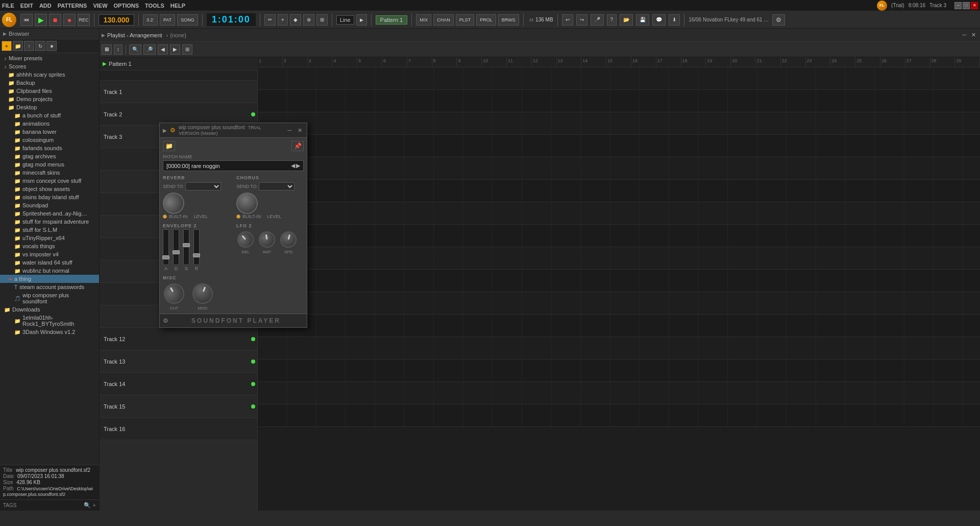 The height and width of the screenshot is (526, 980). Describe the element at coordinates (626, 20) in the screenshot. I see `open-button: 📂` at that location.